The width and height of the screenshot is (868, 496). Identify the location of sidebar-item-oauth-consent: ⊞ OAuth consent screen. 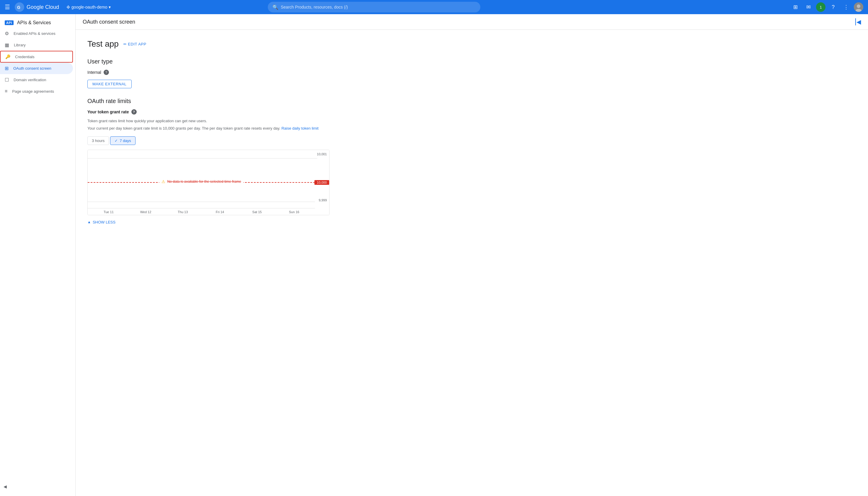
(36, 68).